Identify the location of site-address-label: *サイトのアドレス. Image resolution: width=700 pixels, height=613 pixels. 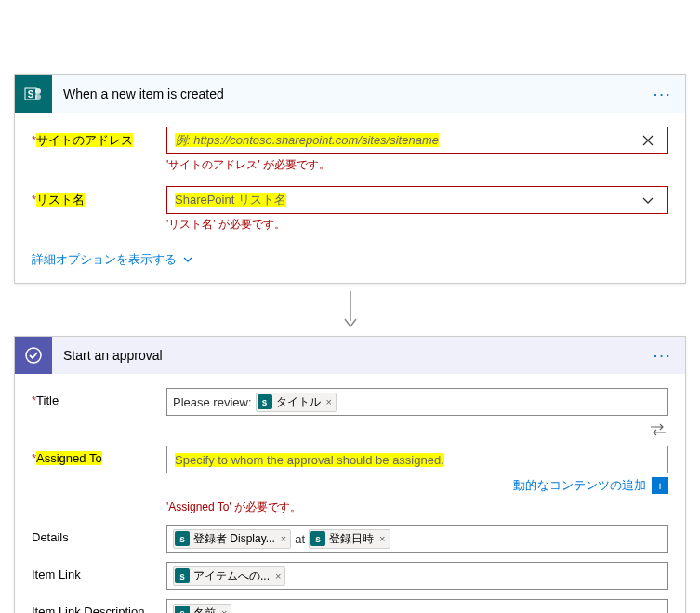
(99, 138).